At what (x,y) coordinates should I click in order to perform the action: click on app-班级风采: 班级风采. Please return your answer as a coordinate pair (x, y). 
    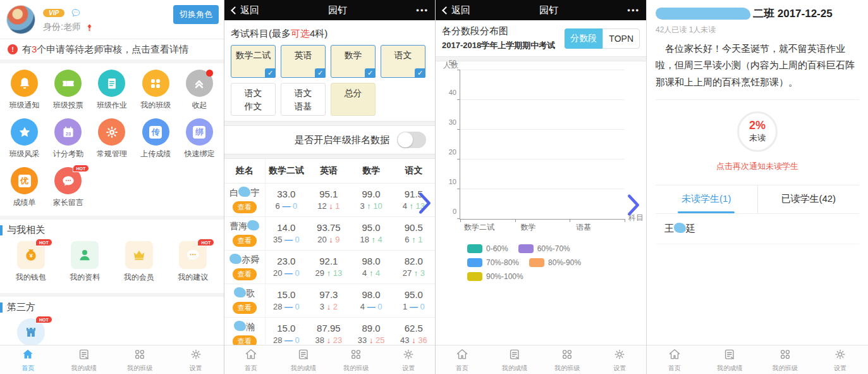
    Looking at the image, I should click on (24, 139).